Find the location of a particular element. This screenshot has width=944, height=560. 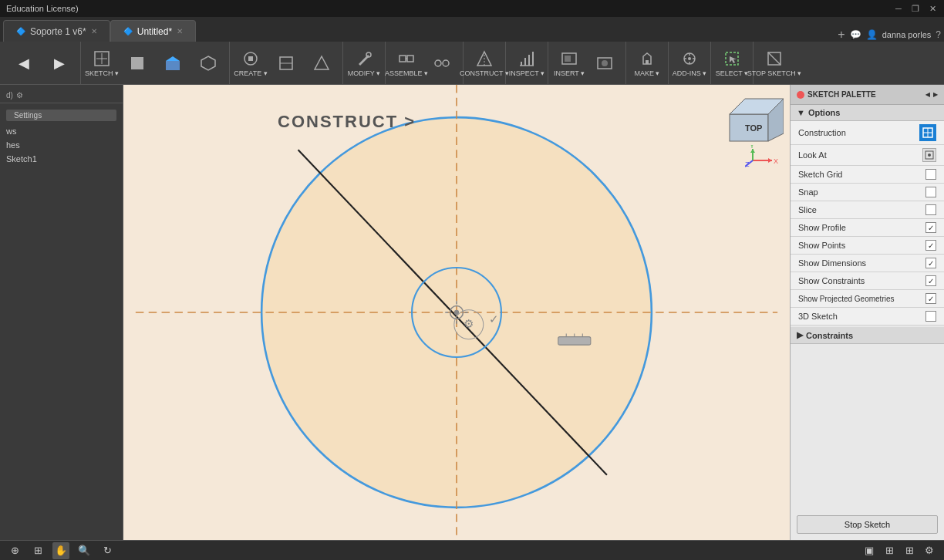

create-label: CREATE ▾ is located at coordinates (250, 73).